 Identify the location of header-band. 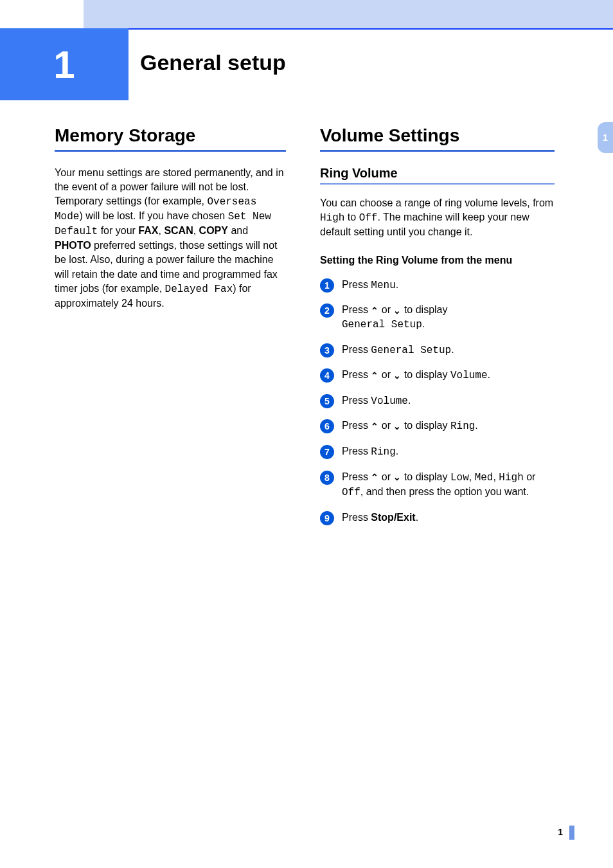
(348, 14).